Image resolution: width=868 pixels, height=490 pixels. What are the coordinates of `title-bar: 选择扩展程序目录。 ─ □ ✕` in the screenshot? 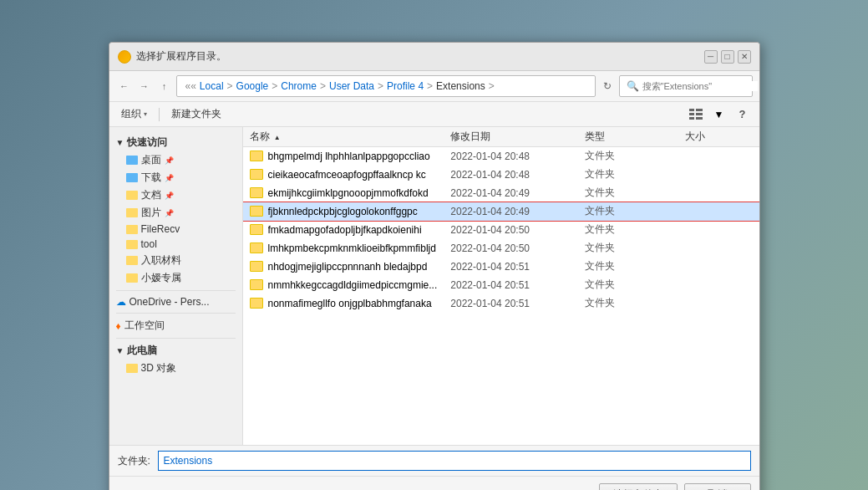 It's located at (434, 57).